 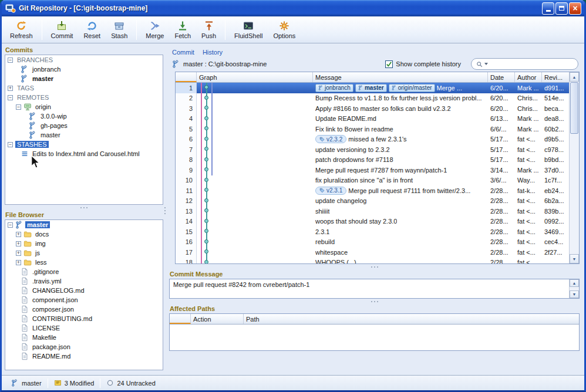 What do you see at coordinates (21, 29) in the screenshot?
I see `toolbar-refresh-button: Refresh` at bounding box center [21, 29].